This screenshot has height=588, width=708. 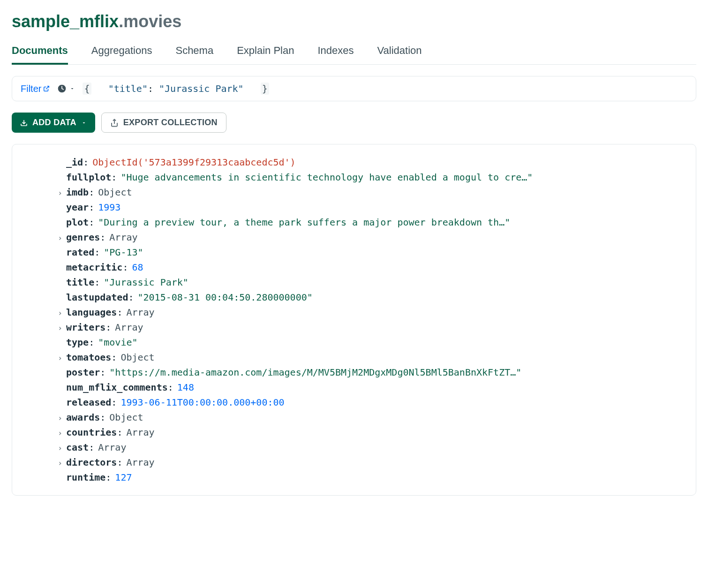 I want to click on tab-bar: Documents Aggregations Schema Explain Pl…, so click(x=354, y=54).